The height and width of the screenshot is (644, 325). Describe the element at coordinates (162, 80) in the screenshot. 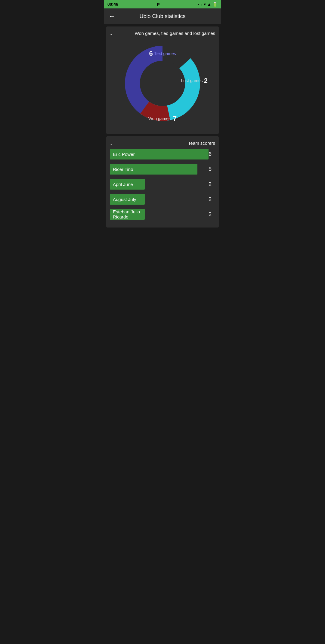

I see `games-card: ↓ Won games, tied games and lost games 6…` at that location.